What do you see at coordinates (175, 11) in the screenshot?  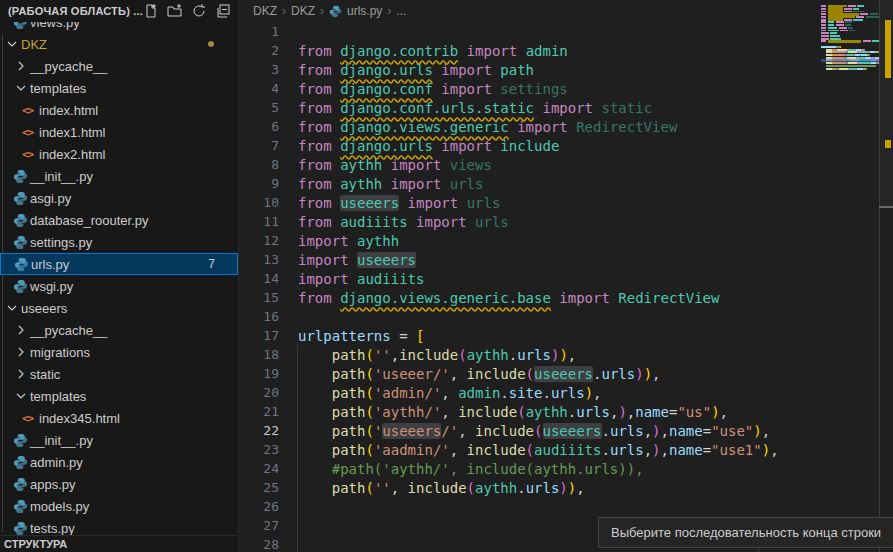 I see `new-folder-icon` at bounding box center [175, 11].